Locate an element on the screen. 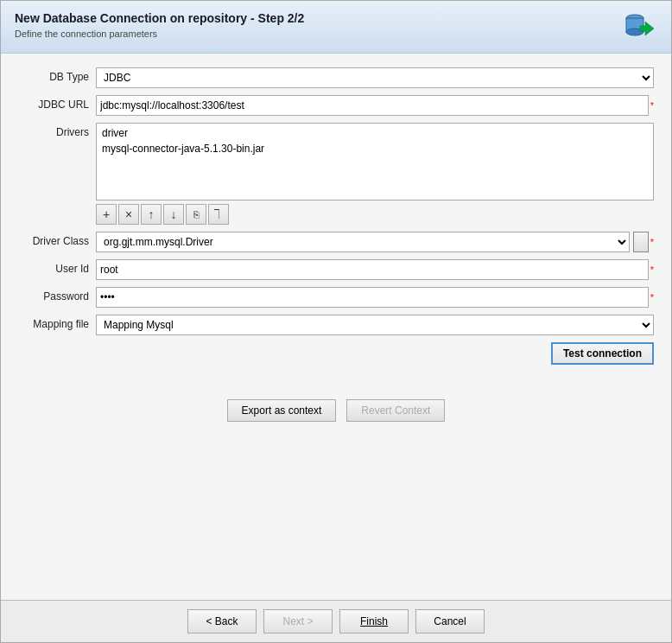  password-input is located at coordinates (372, 297).